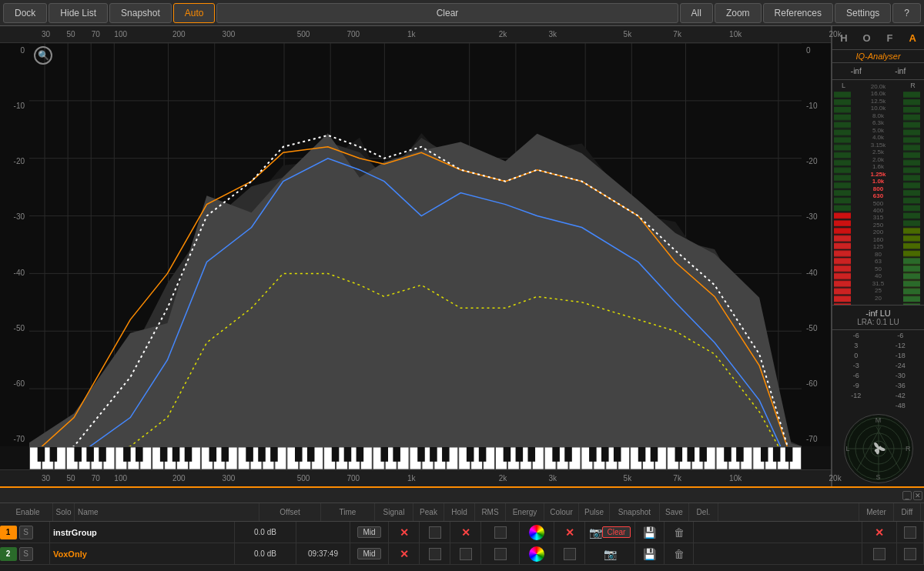 The image size is (924, 571). I want to click on track2-enable-area: 2 S, so click(25, 554).